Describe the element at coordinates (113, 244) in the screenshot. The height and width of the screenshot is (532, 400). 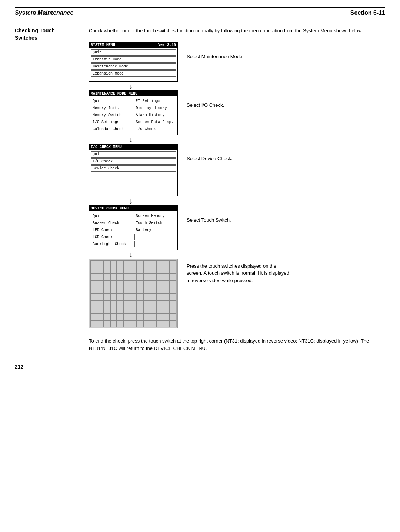
I see `dev-backlight-check-btn: Backlight Check` at that location.